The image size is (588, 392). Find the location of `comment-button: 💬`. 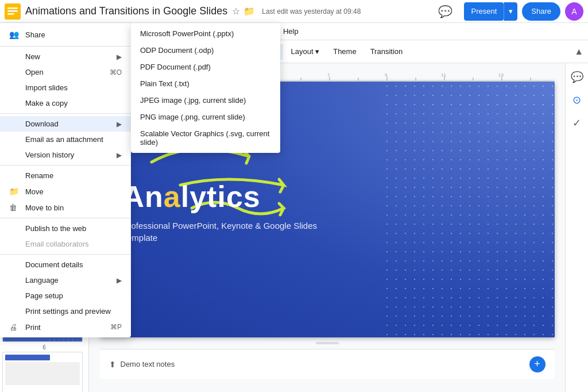

comment-button: 💬 is located at coordinates (446, 11).